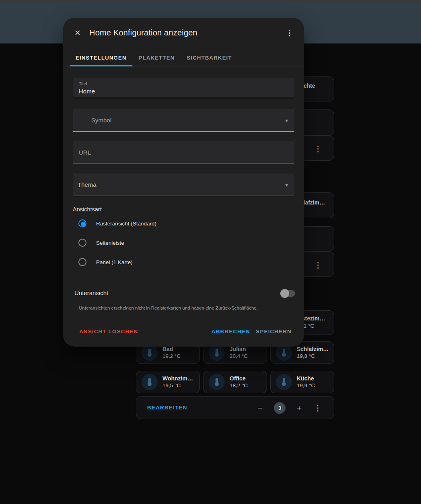  Describe the element at coordinates (183, 58) in the screenshot. I see `dialog-tabs: EINSTELLUNGEN PLAKETTEN SICHTBARKEIT` at that location.